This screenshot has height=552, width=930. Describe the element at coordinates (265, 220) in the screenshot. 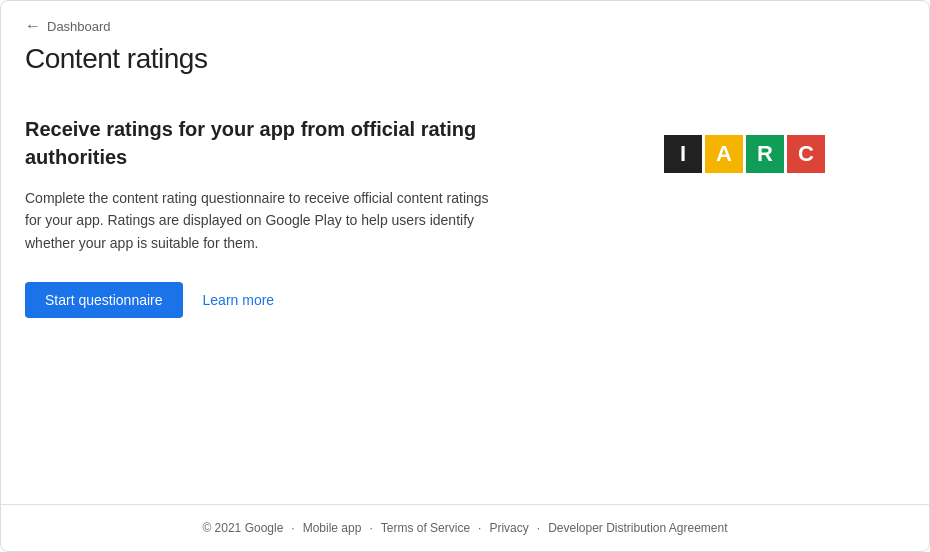

I see `content-description: Complete the content rating questionnair…` at that location.